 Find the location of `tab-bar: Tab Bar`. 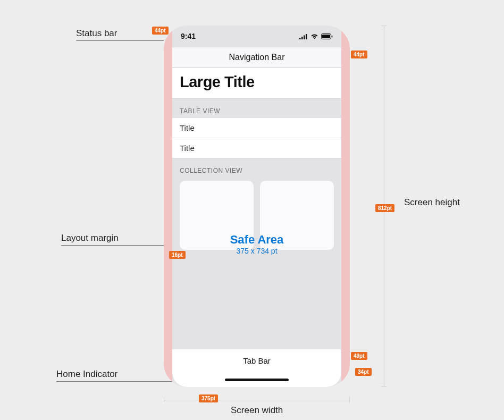

tab-bar: Tab Bar is located at coordinates (257, 360).